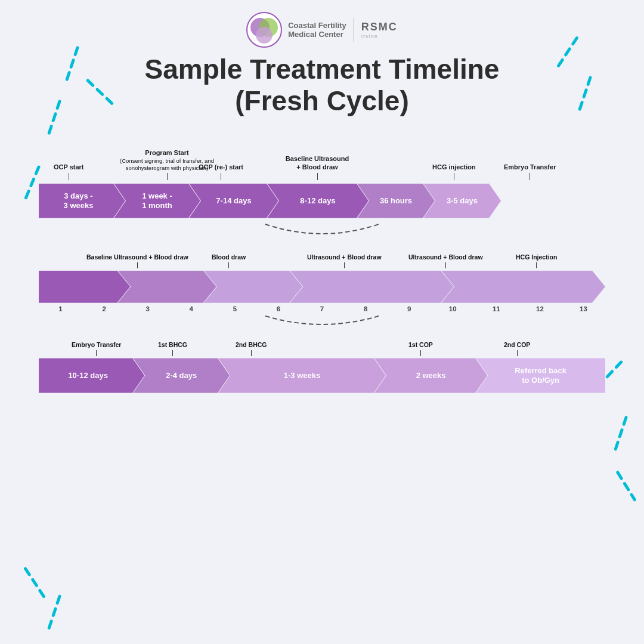  What do you see at coordinates (431, 376) in the screenshot?
I see `arrow-2weeks: 2 weeks` at bounding box center [431, 376].